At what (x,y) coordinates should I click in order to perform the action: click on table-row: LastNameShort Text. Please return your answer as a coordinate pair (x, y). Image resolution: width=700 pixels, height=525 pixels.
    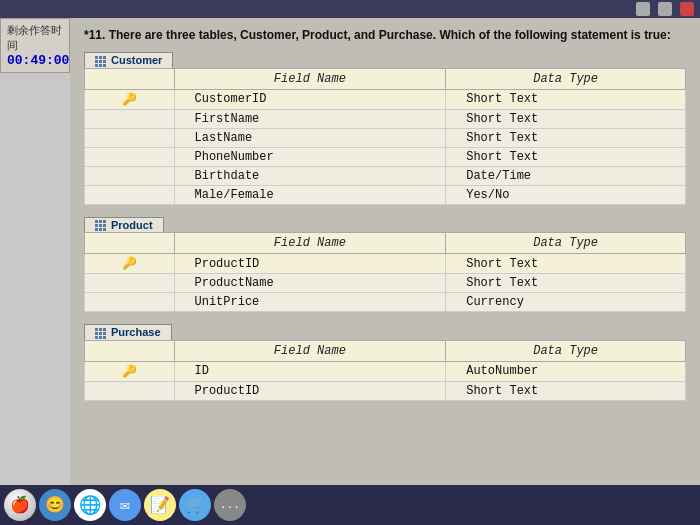
    Looking at the image, I should click on (386, 138).